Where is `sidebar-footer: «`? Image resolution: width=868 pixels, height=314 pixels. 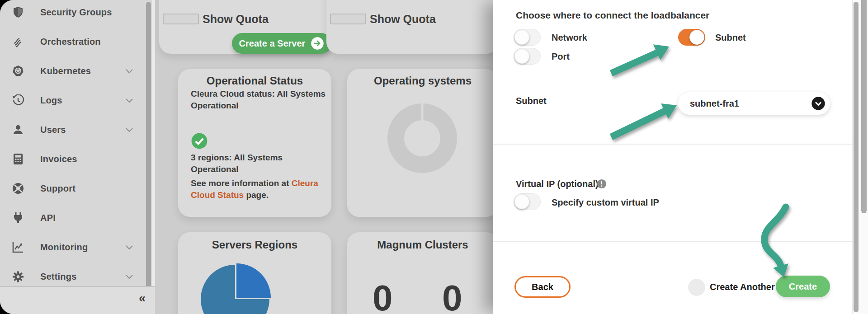
sidebar-footer: « is located at coordinates (77, 300).